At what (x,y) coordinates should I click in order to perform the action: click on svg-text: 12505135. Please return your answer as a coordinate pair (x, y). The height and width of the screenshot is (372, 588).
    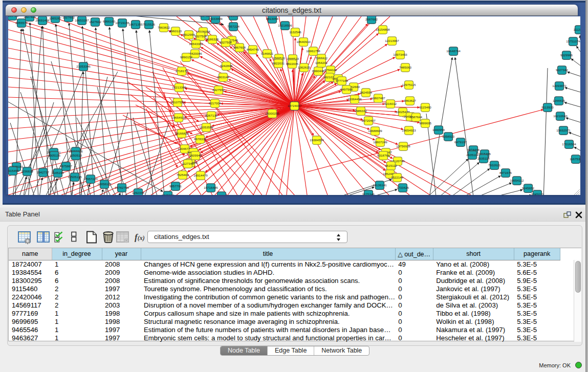
    Looking at the image, I should click on (75, 177).